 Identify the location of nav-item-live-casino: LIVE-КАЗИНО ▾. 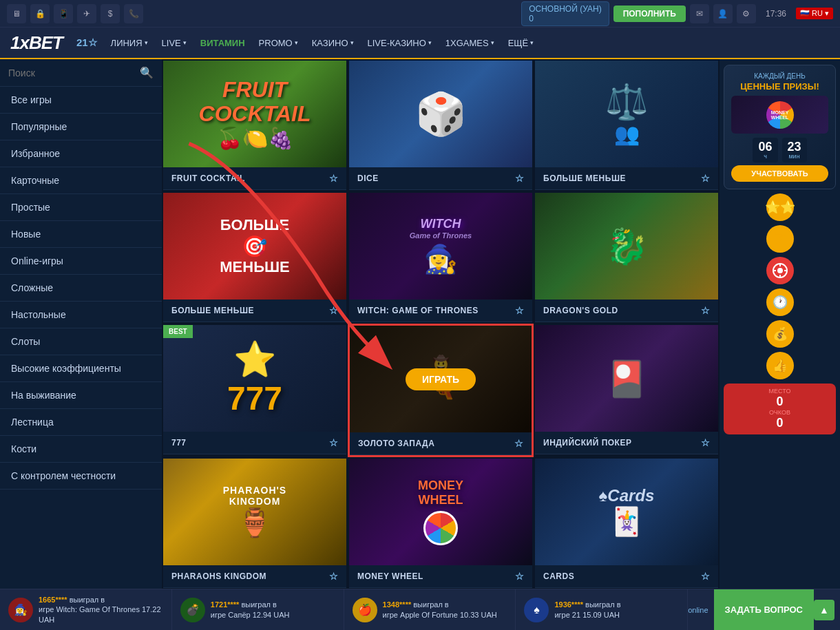
(399, 43).